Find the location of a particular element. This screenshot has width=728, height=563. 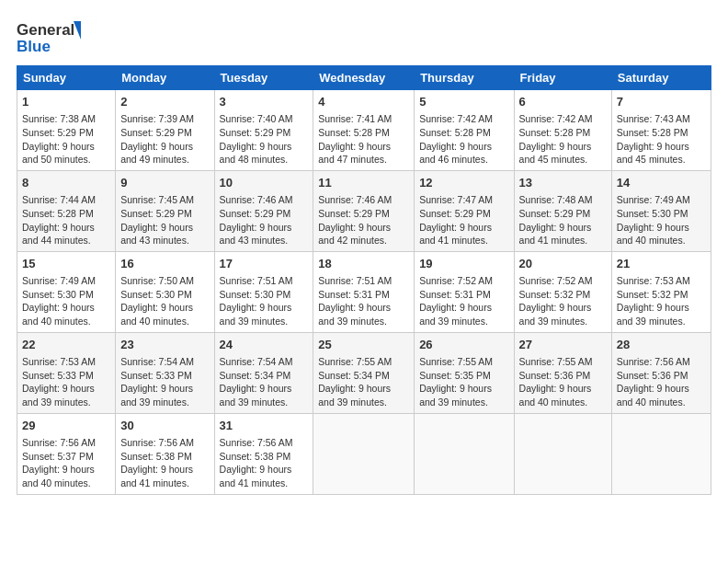

header-tuesday: Tuesday is located at coordinates (264, 78).